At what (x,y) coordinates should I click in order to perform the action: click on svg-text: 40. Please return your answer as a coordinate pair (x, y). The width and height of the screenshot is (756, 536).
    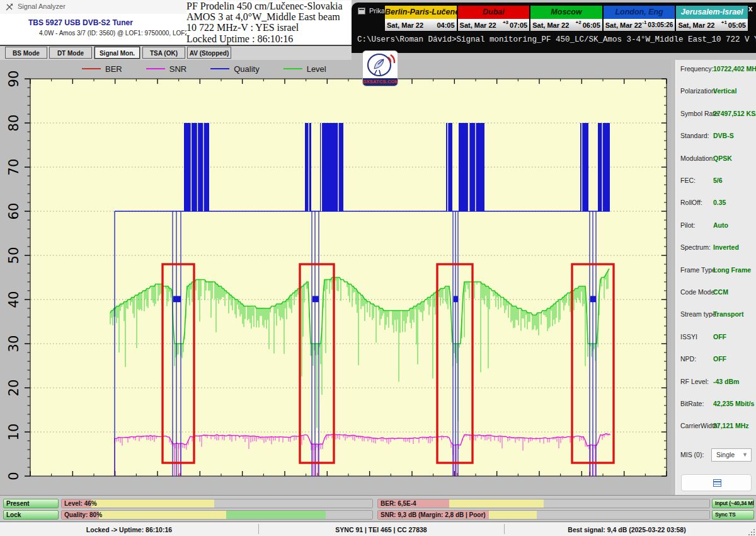
    Looking at the image, I should click on (14, 300).